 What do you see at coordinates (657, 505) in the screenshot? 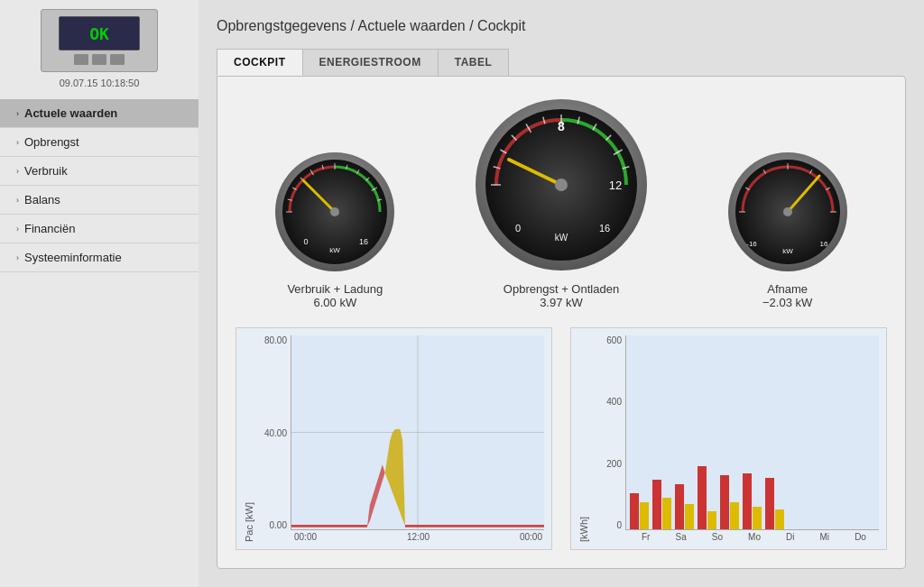
I see `bar-sa-red` at bounding box center [657, 505].